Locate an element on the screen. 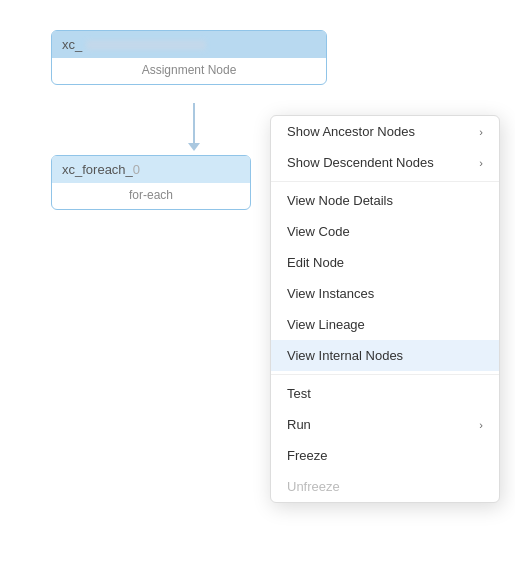 The width and height of the screenshot is (515, 566). menu-item-view-node-details: View Node Details is located at coordinates (385, 200).